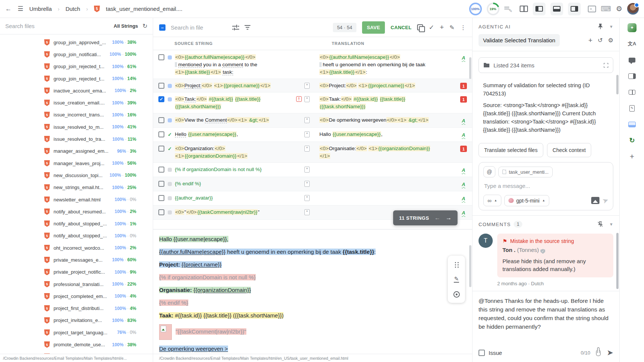 The height and width of the screenshot is (362, 644). What do you see at coordinates (126, 26) in the screenshot?
I see `strings-filter-dropdown: All Strings` at bounding box center [126, 26].